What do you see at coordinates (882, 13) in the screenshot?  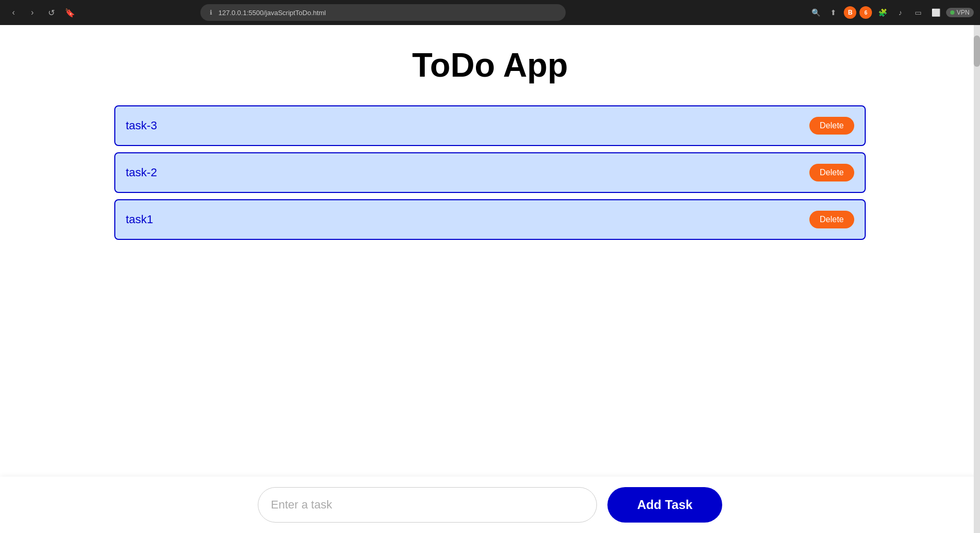 I see `extensions-button: 🧩` at bounding box center [882, 13].